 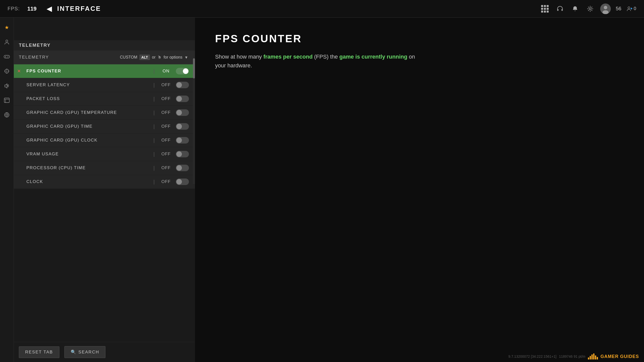 What do you see at coordinates (590, 9) in the screenshot?
I see `gear-icon` at bounding box center [590, 9].